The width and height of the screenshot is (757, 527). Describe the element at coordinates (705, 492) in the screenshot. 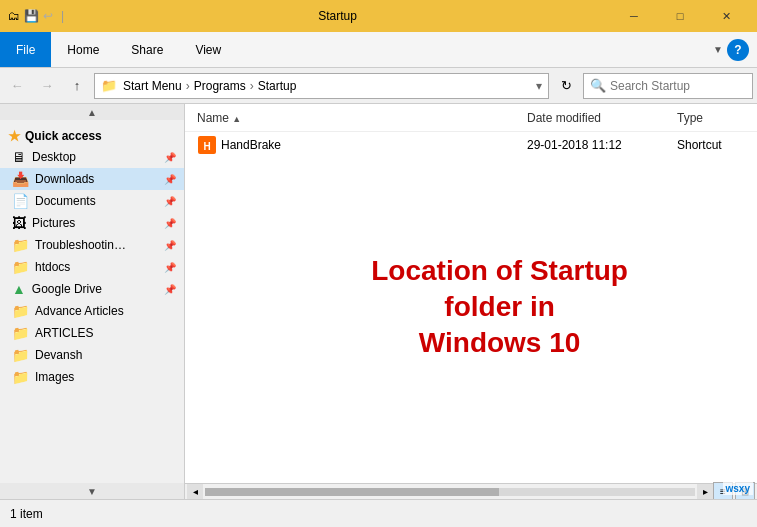

I see `hscroll-right-button: ▸` at that location.